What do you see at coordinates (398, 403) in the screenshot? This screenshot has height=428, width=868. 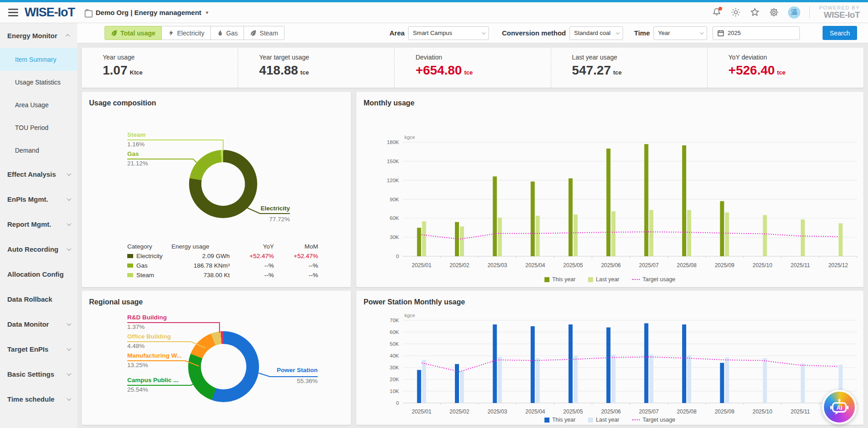 I see `svg-text: 0` at bounding box center [398, 403].